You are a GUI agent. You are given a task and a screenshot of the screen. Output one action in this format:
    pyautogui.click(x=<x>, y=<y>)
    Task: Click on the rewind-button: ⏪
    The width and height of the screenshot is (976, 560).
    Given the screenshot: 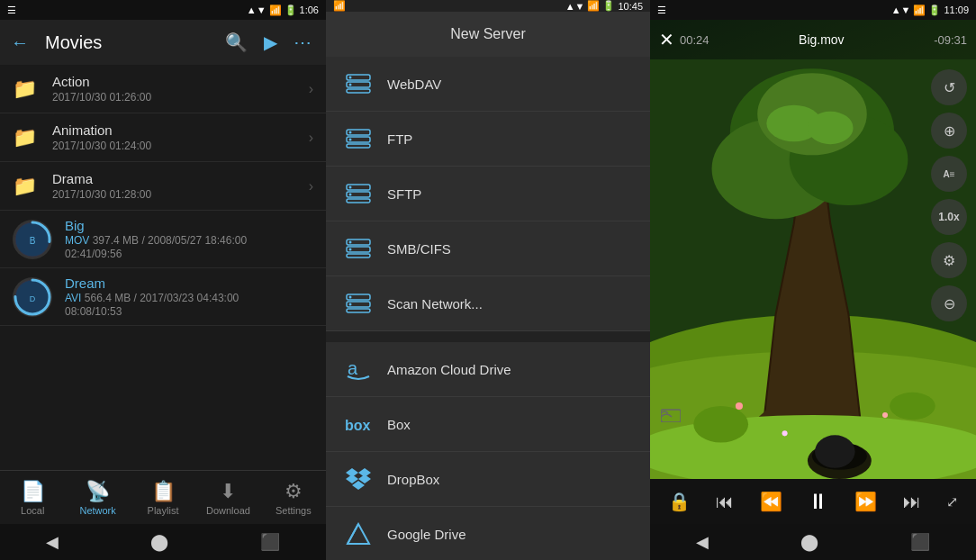 What is the action you would take?
    pyautogui.click(x=771, y=501)
    